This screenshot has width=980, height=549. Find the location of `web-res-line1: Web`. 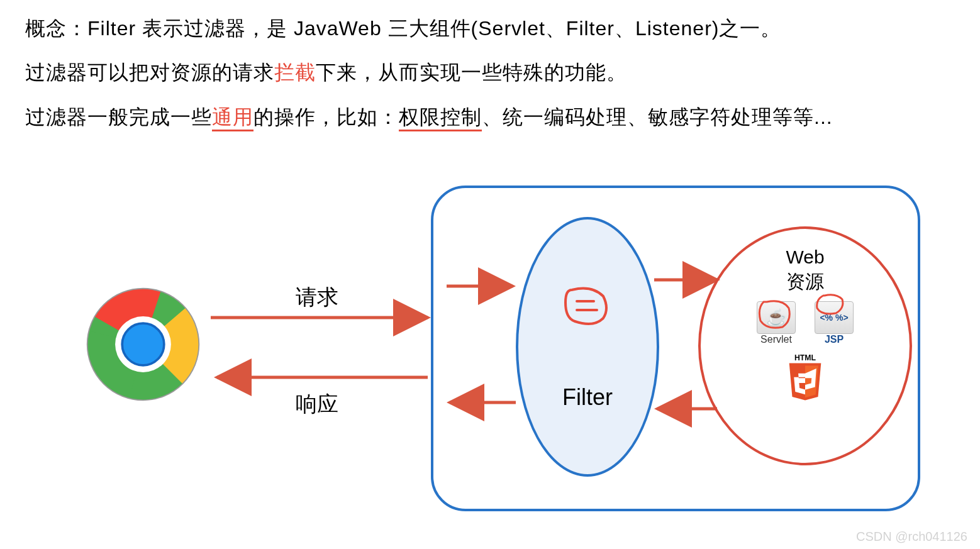

web-res-line1: Web is located at coordinates (805, 257).